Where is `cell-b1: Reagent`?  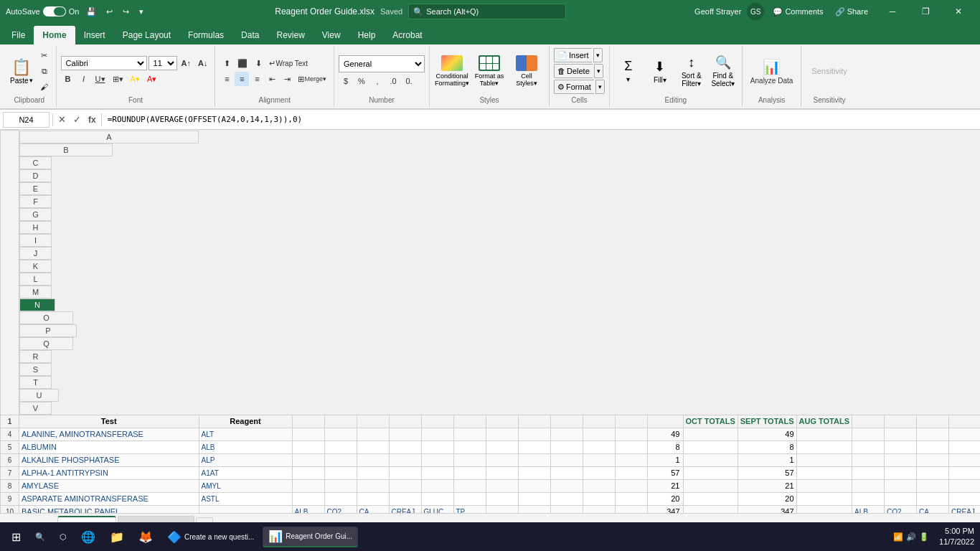 cell-b1: Reagent is located at coordinates (245, 421).